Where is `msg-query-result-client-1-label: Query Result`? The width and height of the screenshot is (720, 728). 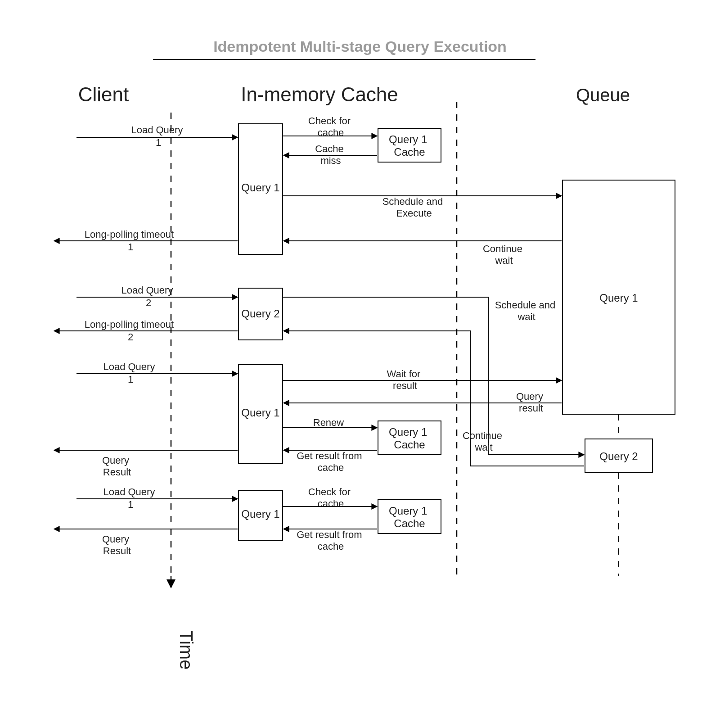 msg-query-result-client-1-label: Query Result is located at coordinates (117, 466).